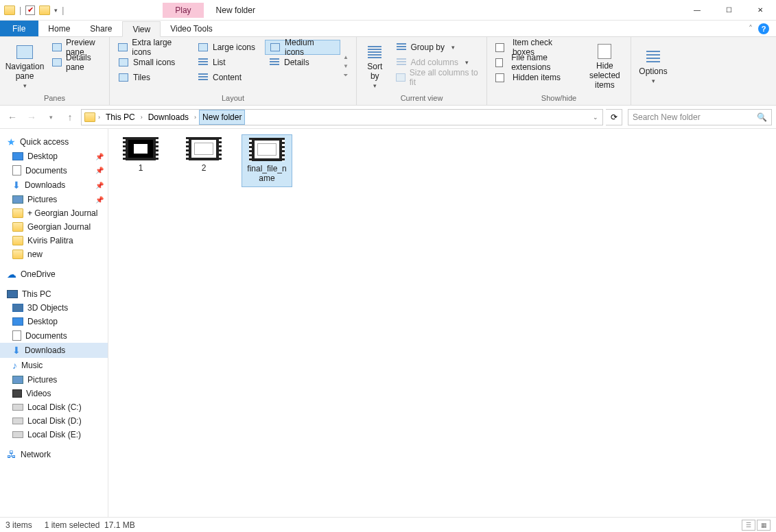 This screenshot has width=776, height=532. I want to click on file-item-1: 1, so click(141, 155).